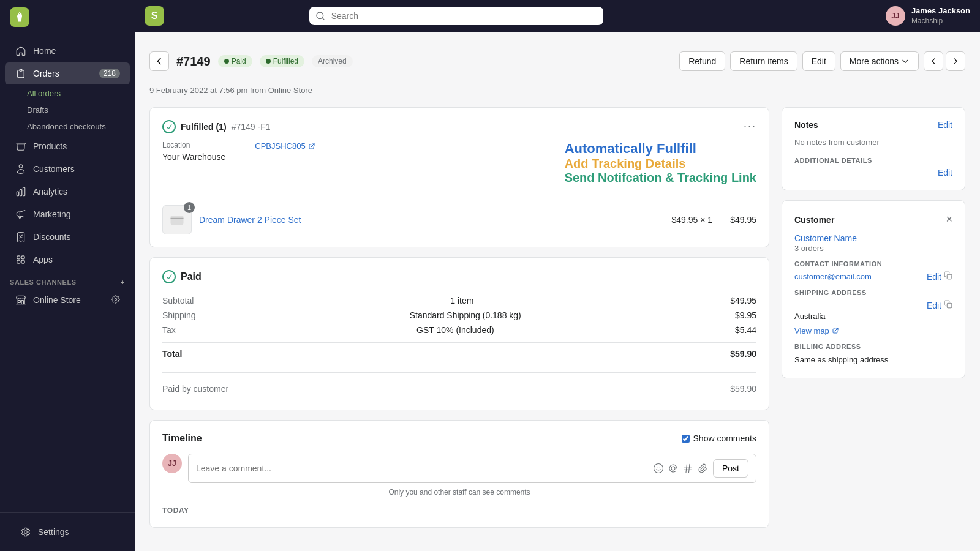 This screenshot has height=551, width=980. Describe the element at coordinates (191, 277) in the screenshot. I see `paid-badge-text: Paid` at that location.